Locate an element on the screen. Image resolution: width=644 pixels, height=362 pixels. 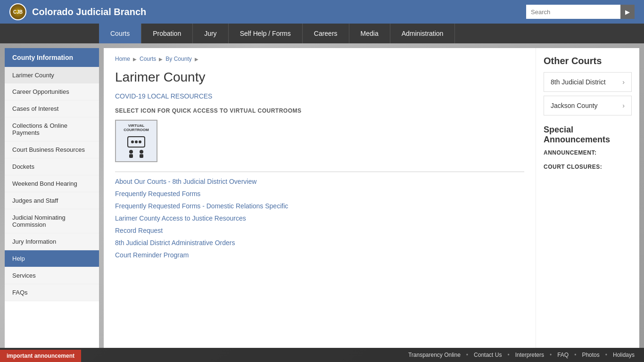
covid-link: COVID-19 LOCAL RESOURCES is located at coordinates (320, 96).